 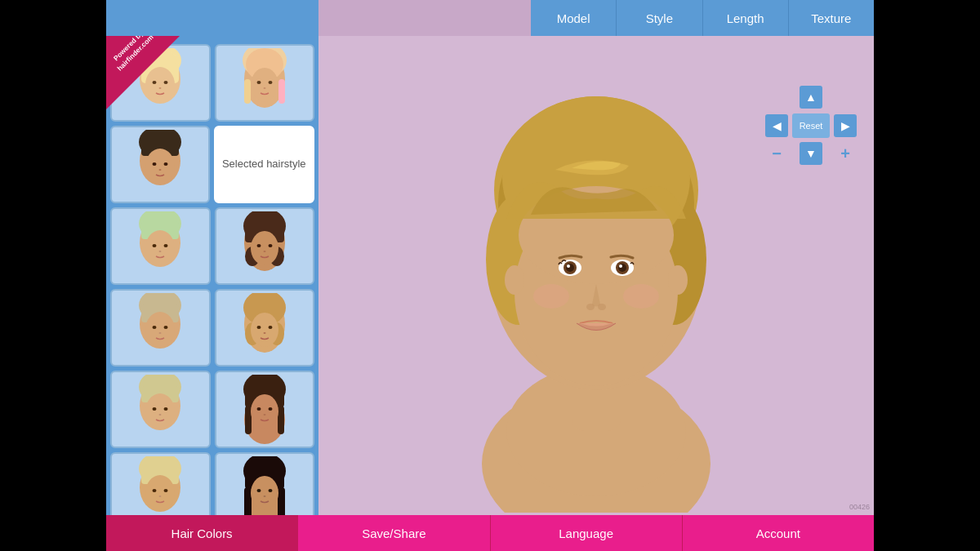 I want to click on nav-account: Account, so click(x=778, y=533).